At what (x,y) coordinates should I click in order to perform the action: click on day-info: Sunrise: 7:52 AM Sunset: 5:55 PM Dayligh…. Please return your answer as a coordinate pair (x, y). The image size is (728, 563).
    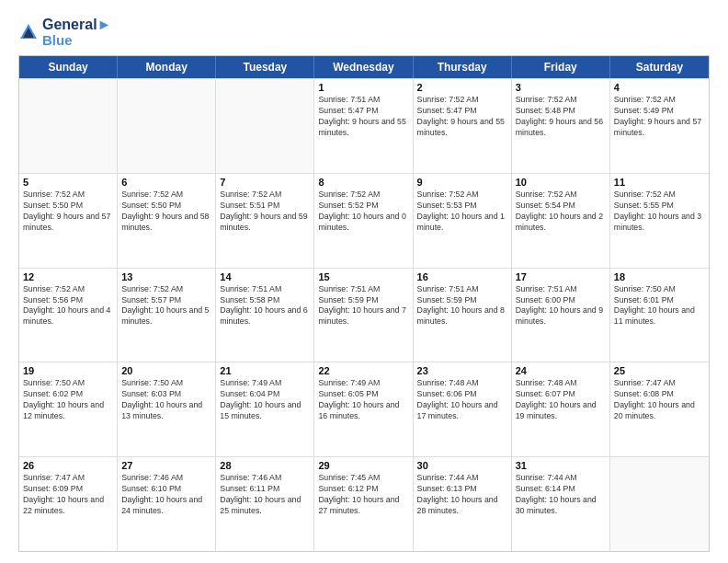
    Looking at the image, I should click on (660, 212).